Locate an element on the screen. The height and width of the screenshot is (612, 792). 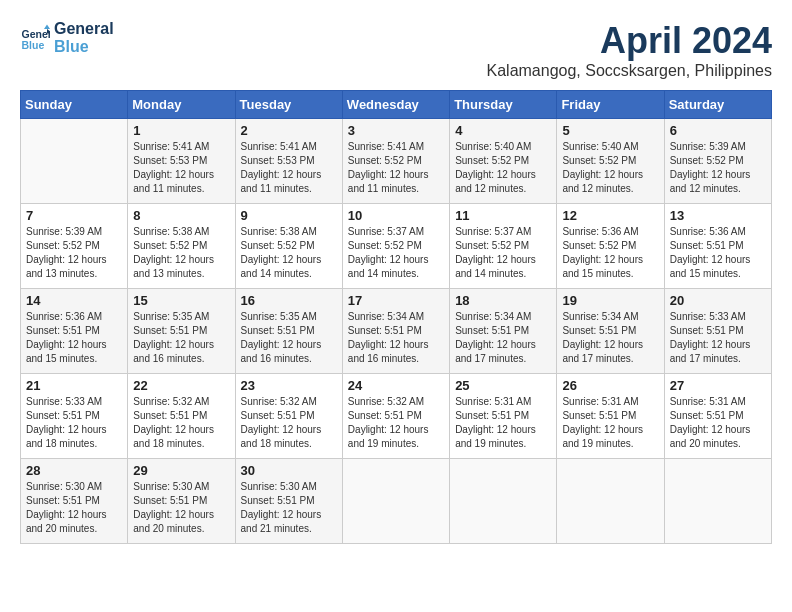
day-number: 21 is located at coordinates (74, 386).